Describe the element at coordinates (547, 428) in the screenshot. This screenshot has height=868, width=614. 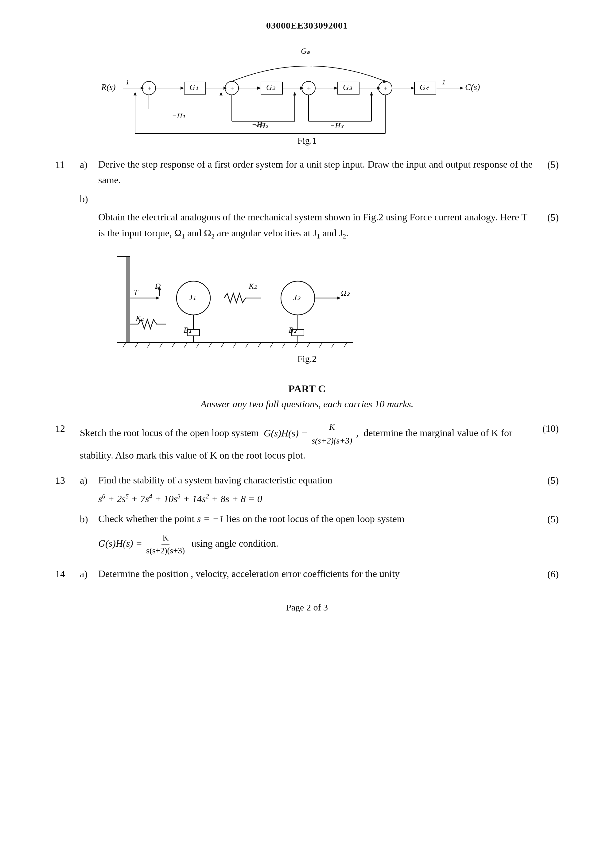
I see `q12-marks: (10)` at that location.